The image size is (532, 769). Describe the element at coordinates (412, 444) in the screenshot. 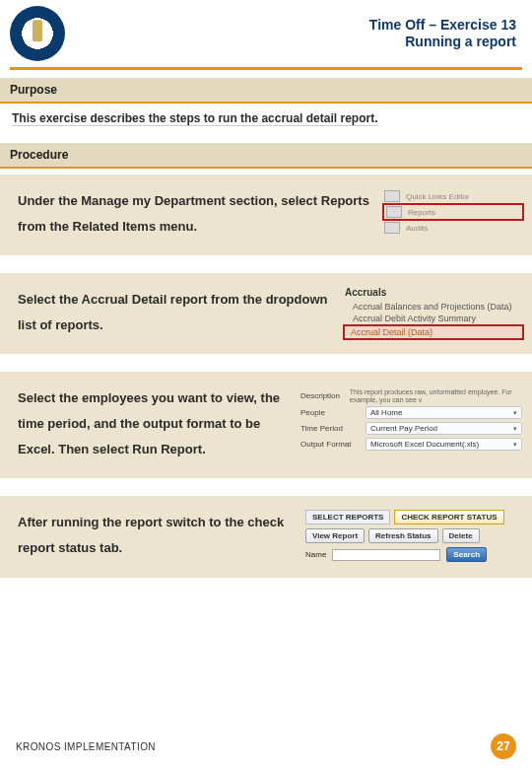

I see `fig3-fmt-row: Output Format Microsoft Excel Document(.…` at that location.